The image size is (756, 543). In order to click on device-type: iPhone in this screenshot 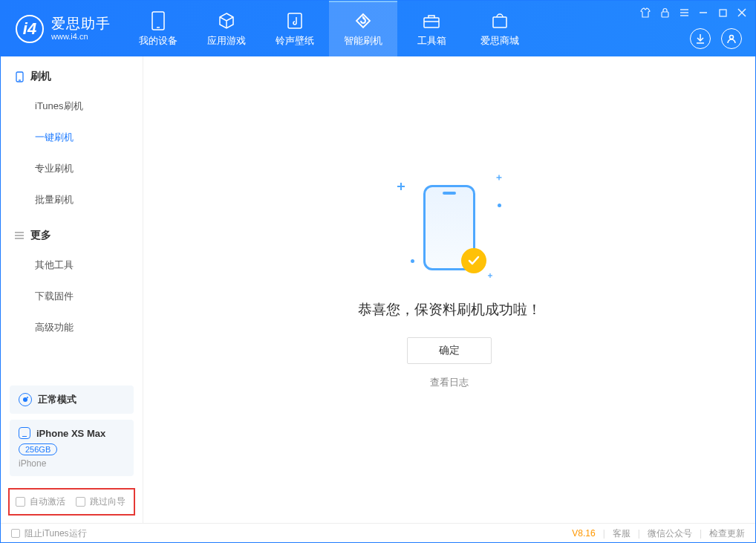, I will do `click(71, 464)`.